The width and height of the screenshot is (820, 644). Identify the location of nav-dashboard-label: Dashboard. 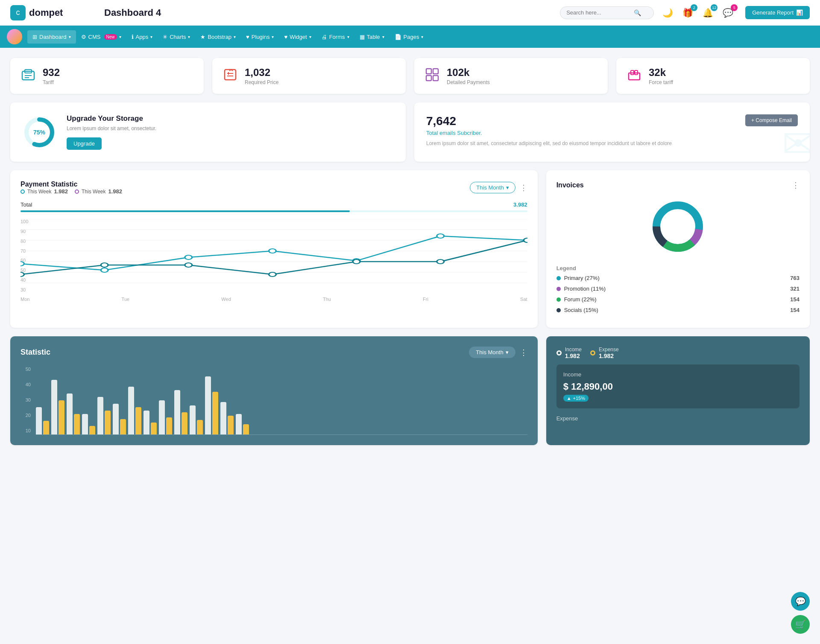
(53, 37).